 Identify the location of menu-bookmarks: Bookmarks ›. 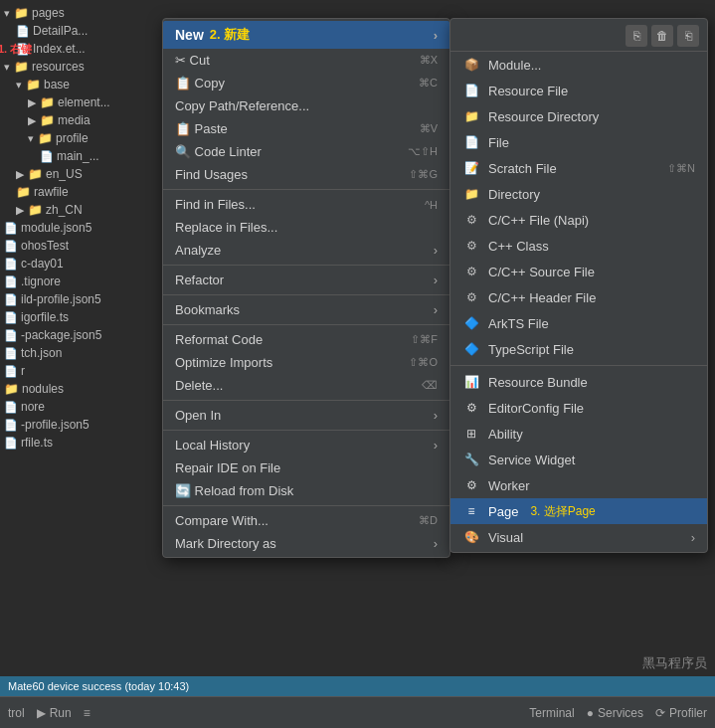
(306, 310).